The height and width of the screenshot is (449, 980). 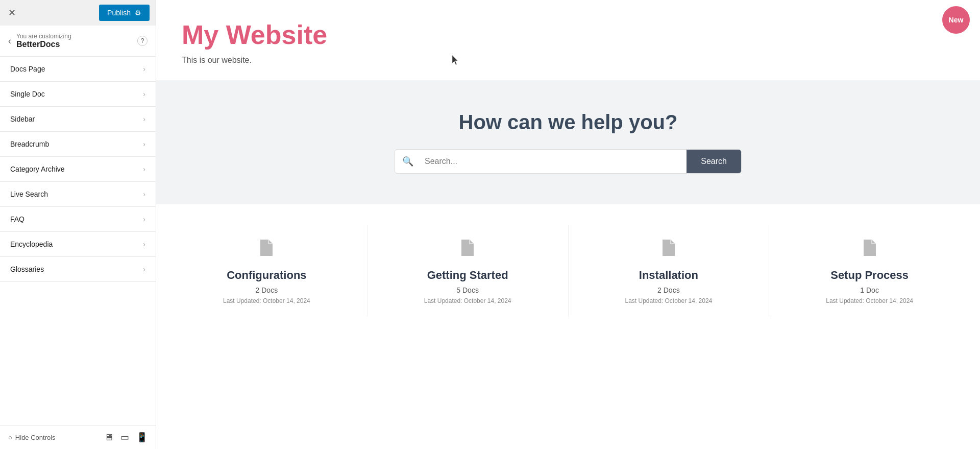 I want to click on new-badge: New, so click(x=956, y=20).